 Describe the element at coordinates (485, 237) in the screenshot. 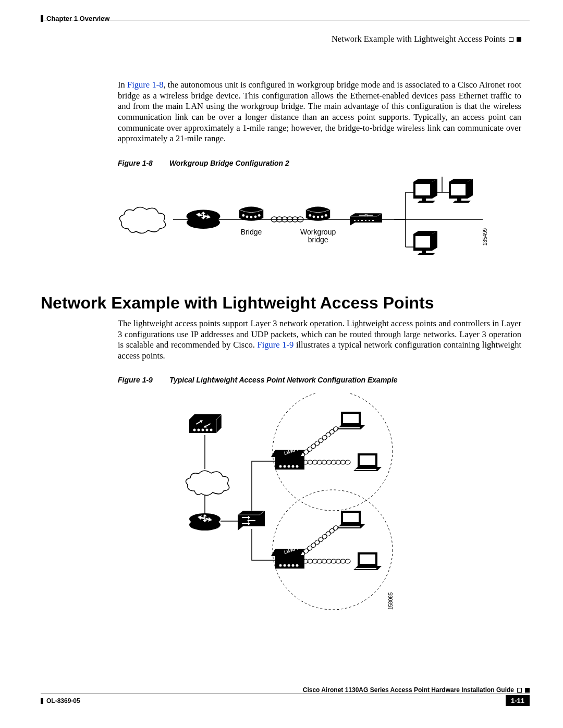

I see `image-number: 135499` at that location.